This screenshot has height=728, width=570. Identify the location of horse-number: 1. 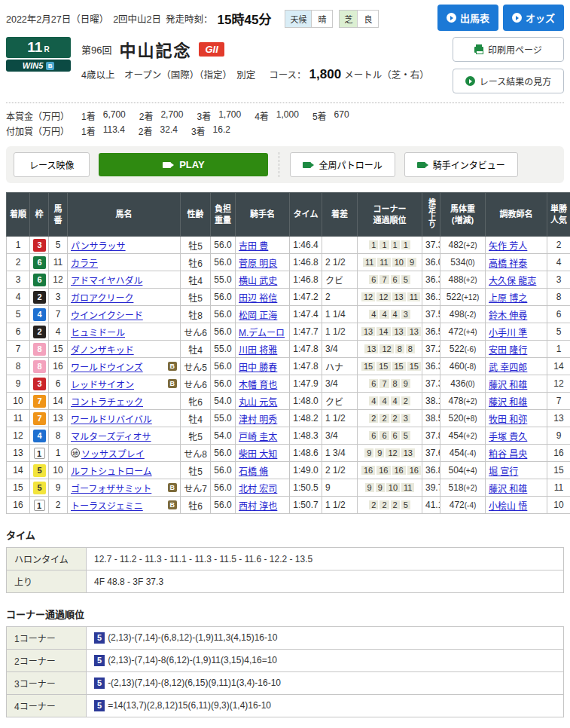
(59, 454).